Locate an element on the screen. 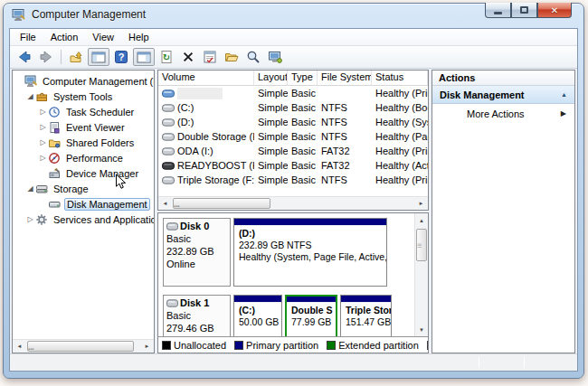 The height and width of the screenshot is (386, 588). title-bar: Computer Management ✕ is located at coordinates (293, 14).